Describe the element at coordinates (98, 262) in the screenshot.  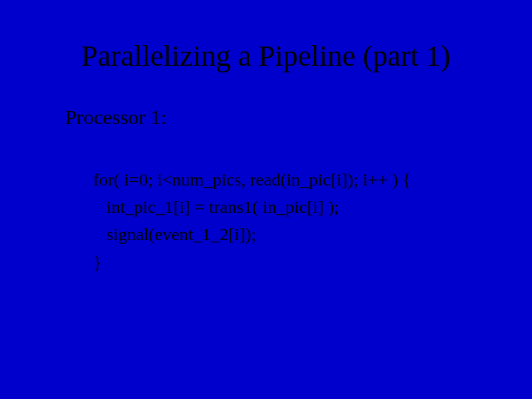
I see `code-line-4: }` at that location.